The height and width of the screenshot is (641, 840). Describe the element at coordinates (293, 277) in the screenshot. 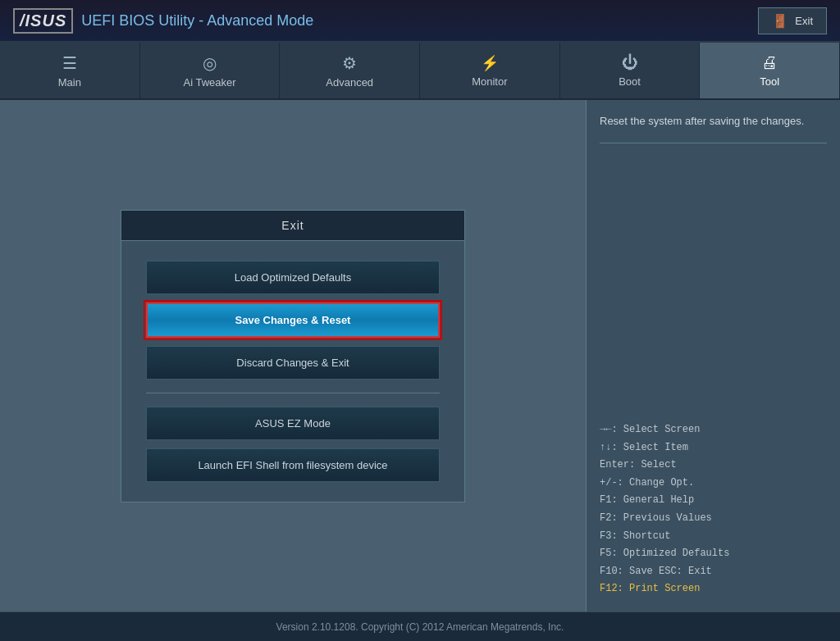

I see `load-defaults-button: Load Optimized Defaults` at that location.